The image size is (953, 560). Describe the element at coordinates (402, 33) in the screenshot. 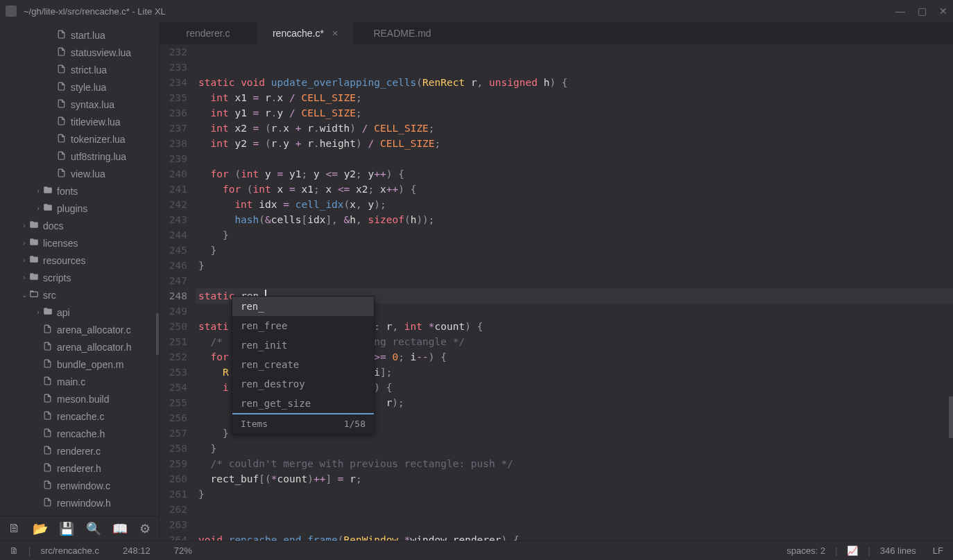

I see `tab-label: README.md` at that location.